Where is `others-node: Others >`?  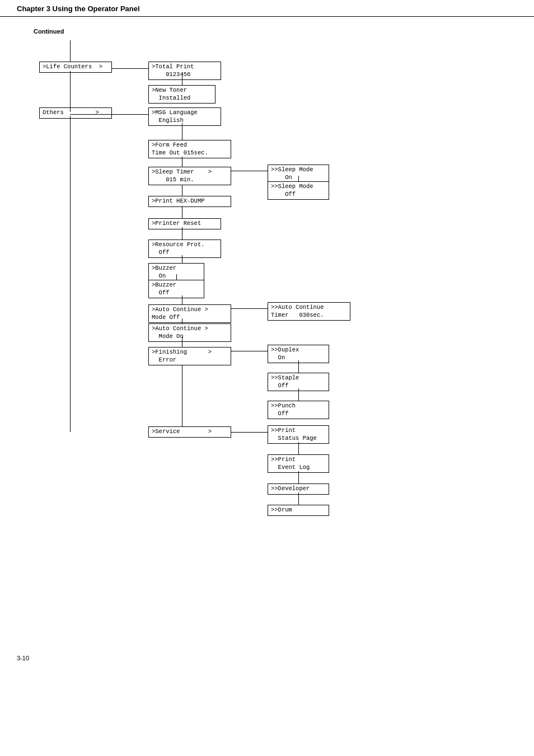 others-node: Others > is located at coordinates (76, 113).